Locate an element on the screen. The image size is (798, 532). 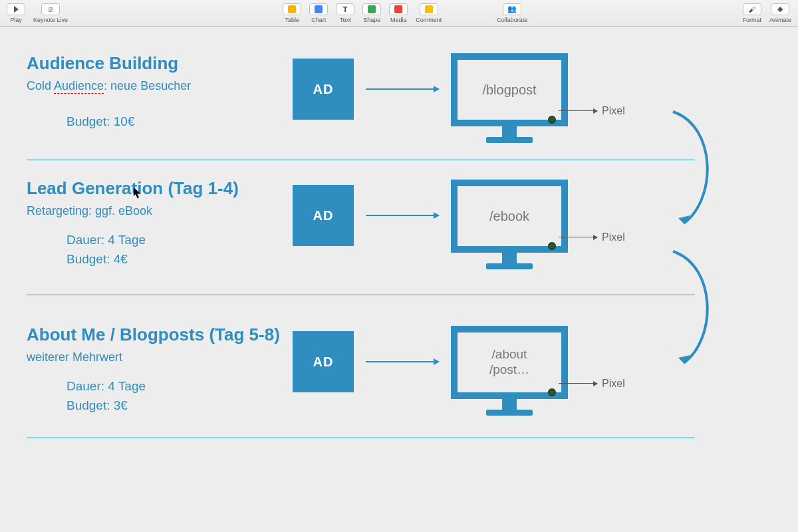
monitor-screen: /about /post… is located at coordinates (509, 362).